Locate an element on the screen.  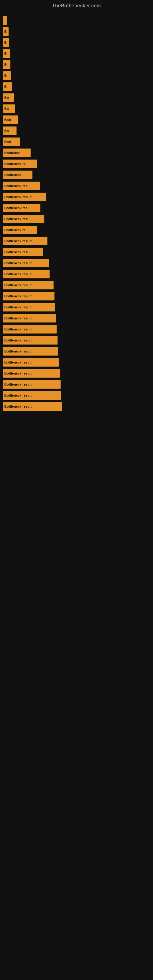
bar-item is located at coordinates (5, 21).